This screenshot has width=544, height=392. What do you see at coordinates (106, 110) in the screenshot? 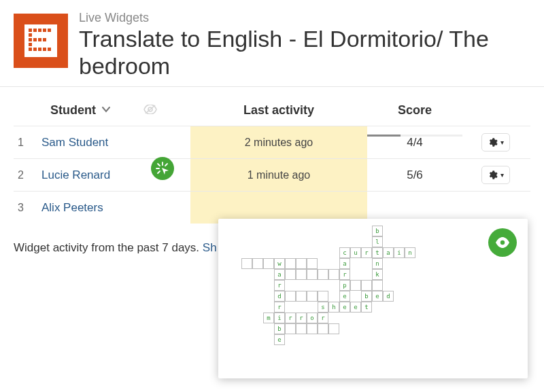
I see `chevron-down-icon` at bounding box center [106, 110].